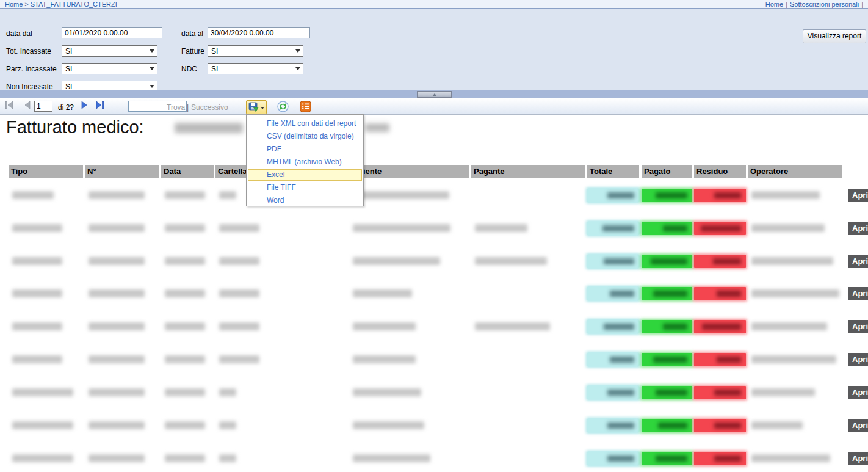  What do you see at coordinates (305, 123) in the screenshot?
I see `export-option-file-xml-con-dati-del-report: File XML con dati del report` at bounding box center [305, 123].